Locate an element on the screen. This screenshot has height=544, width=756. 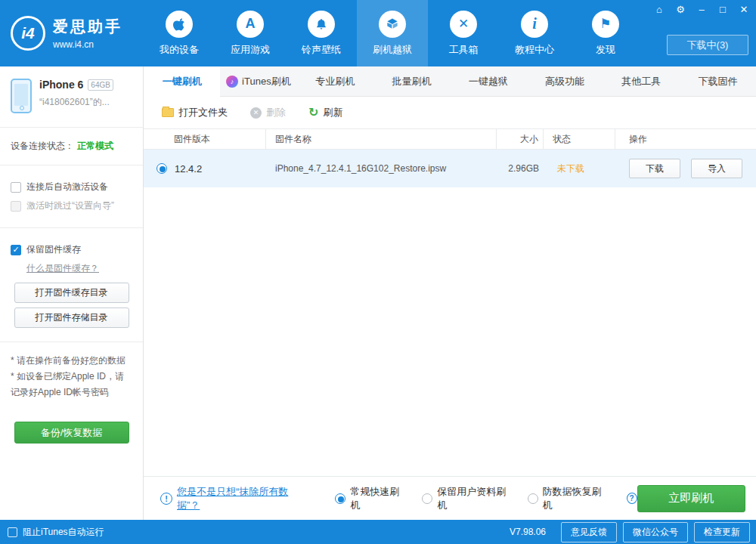
col-header-actions: 操作 is located at coordinates (686, 139).